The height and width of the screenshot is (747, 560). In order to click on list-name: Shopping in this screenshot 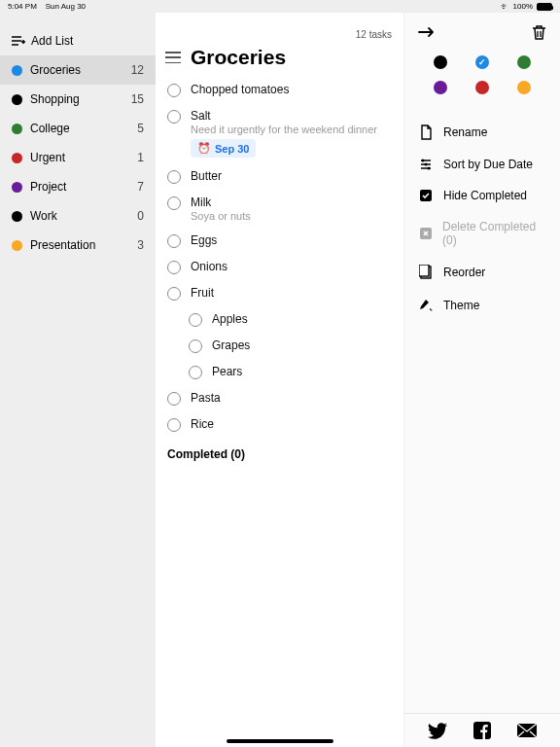, I will do `click(77, 99)`.